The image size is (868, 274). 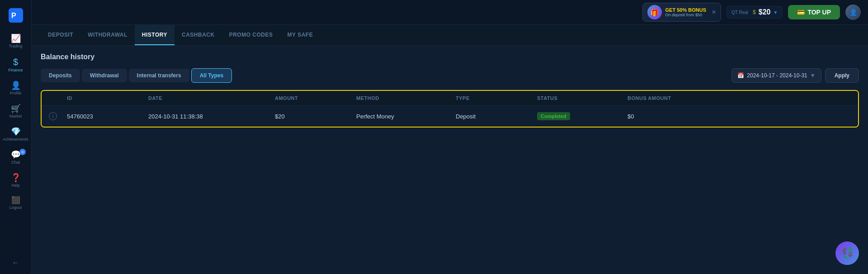 I want to click on sidebar-item-chat: 💬 Chat 6, so click(x=15, y=157).